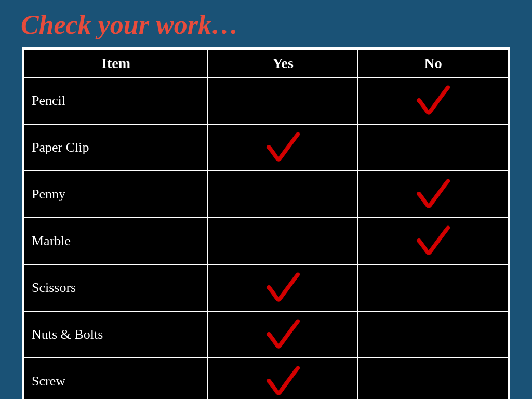 The image size is (532, 399). I want to click on page-title: Check your work…, so click(130, 25).